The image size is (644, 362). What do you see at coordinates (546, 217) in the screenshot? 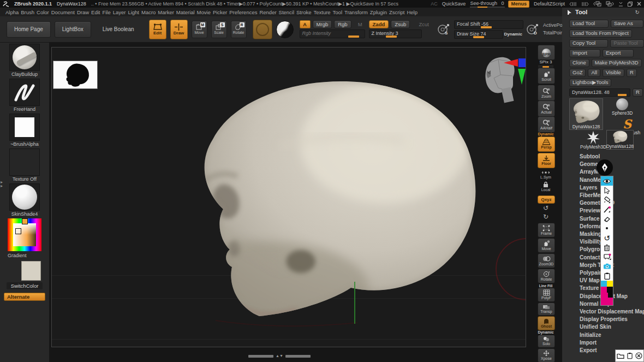
I see `spin-right-icon: ↻` at bounding box center [546, 217].